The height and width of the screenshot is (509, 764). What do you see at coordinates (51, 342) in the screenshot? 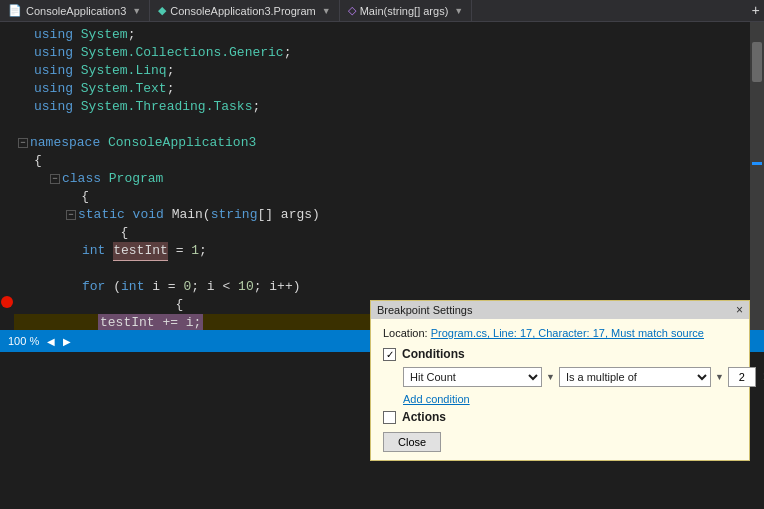
I see `scroll-left-button: ◀` at bounding box center [51, 342].